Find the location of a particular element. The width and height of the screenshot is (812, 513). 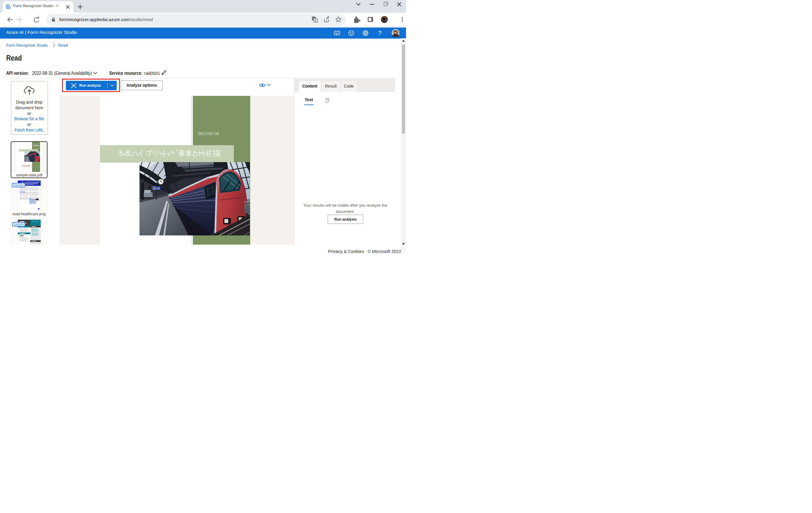

svg-text: A is located at coordinates (154, 188).